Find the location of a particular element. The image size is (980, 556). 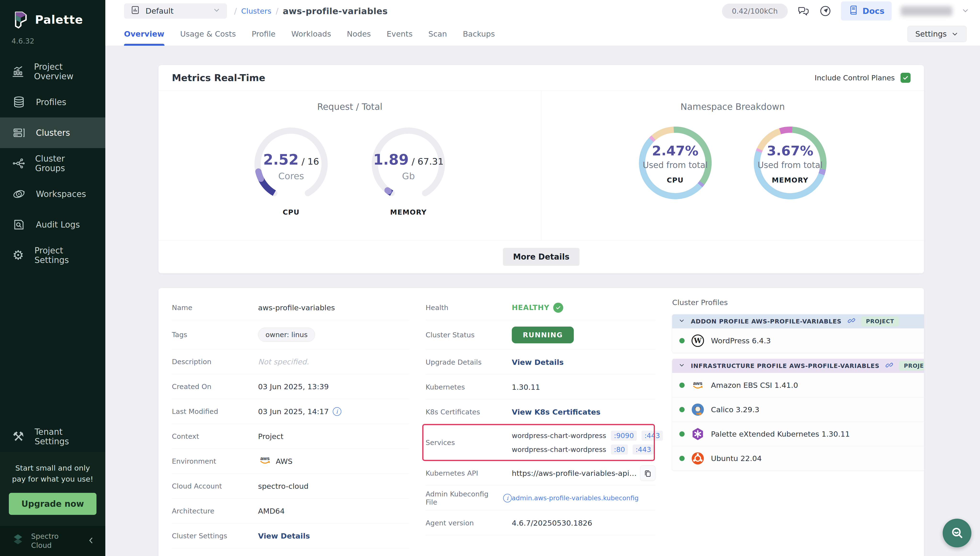

field-label: Agent version is located at coordinates (469, 523).